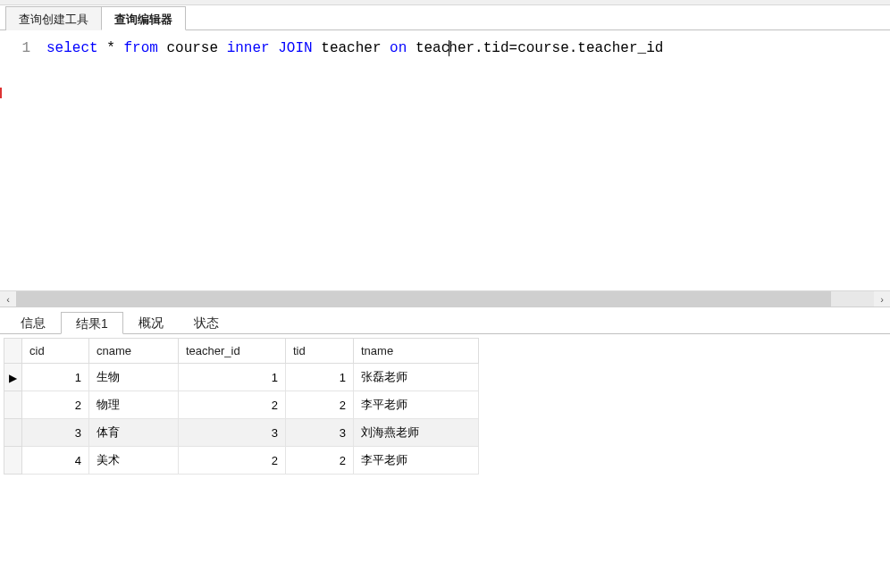 This screenshot has width=890, height=588. What do you see at coordinates (13, 351) in the screenshot?
I see `row-marker-header` at bounding box center [13, 351].